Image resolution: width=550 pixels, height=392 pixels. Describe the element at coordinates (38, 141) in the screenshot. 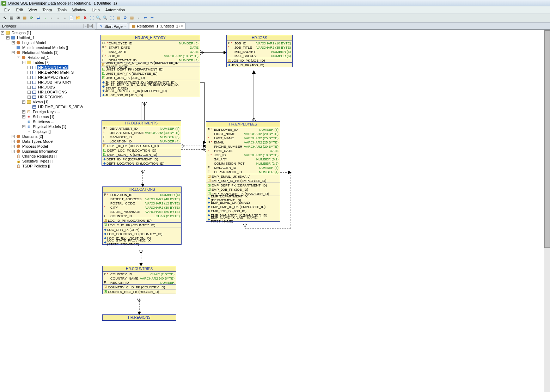

I see `tree-datatypes: Data Types Model` at that location.